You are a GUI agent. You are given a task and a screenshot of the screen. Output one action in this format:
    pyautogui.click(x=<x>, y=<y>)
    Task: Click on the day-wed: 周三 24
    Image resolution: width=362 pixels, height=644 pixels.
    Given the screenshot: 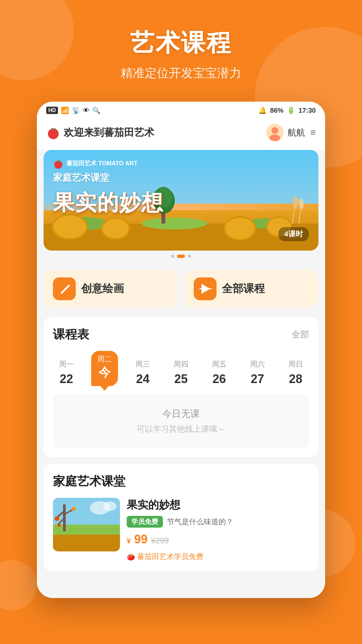 What is the action you would take?
    pyautogui.click(x=143, y=373)
    